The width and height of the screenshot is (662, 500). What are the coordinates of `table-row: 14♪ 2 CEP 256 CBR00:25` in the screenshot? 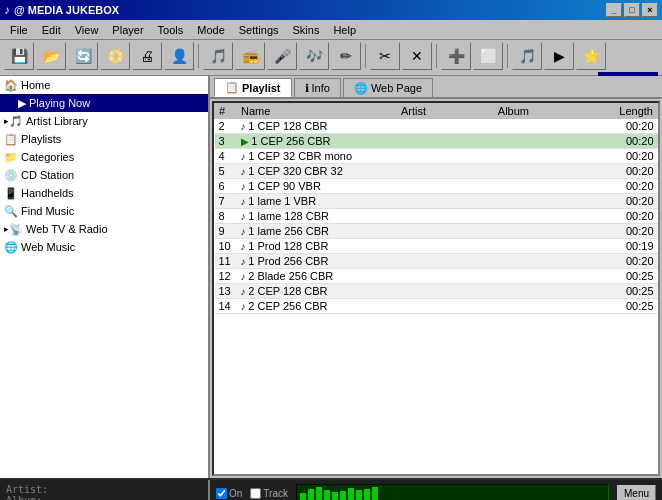 It's located at (436, 306).